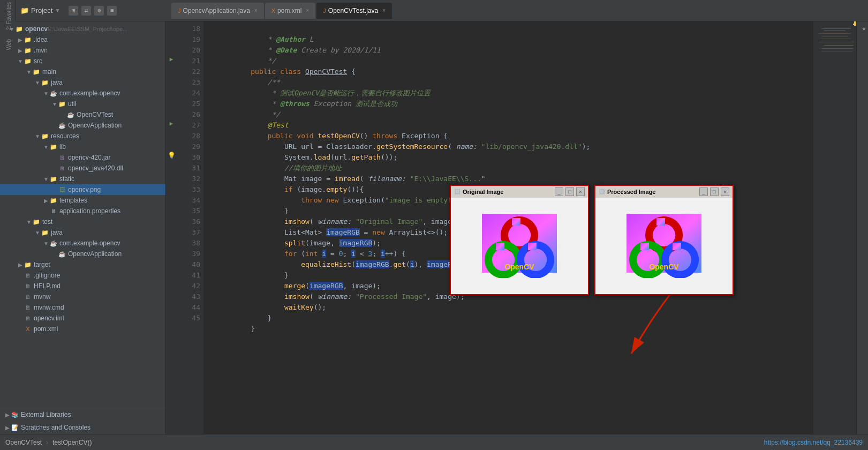  I want to click on svg-text: OpenCV, so click(519, 267).